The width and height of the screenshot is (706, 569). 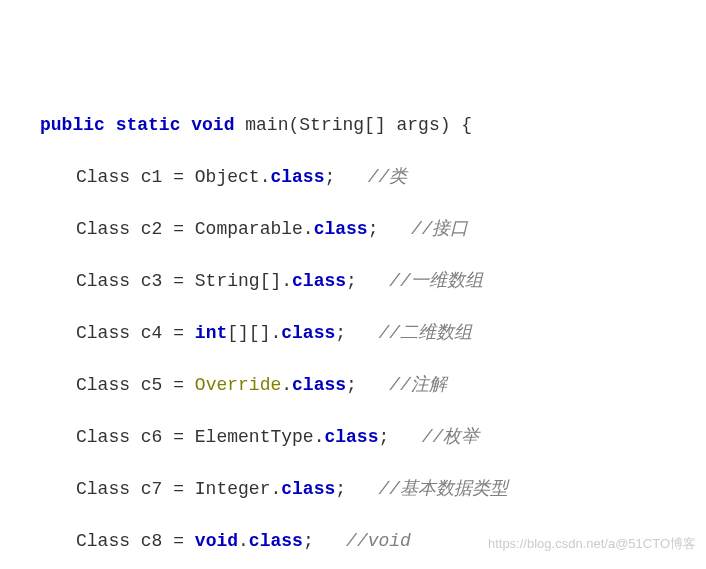 What do you see at coordinates (195, 229) in the screenshot?
I see `decl-pre: Class c2 = Comparable.` at bounding box center [195, 229].